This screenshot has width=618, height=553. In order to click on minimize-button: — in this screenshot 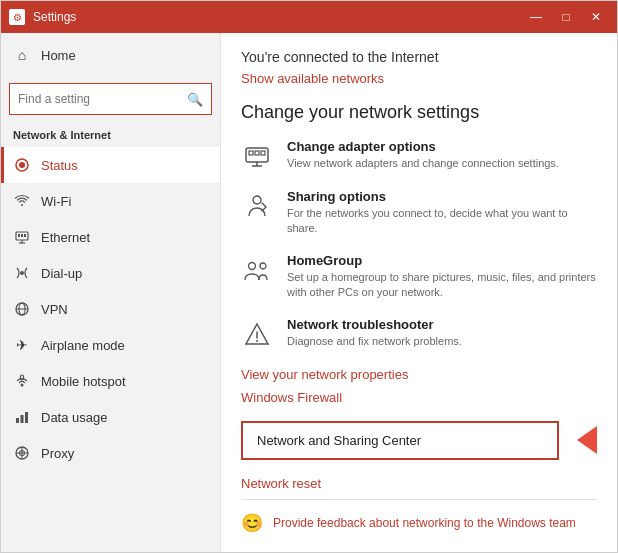, I will do `click(536, 17)`.